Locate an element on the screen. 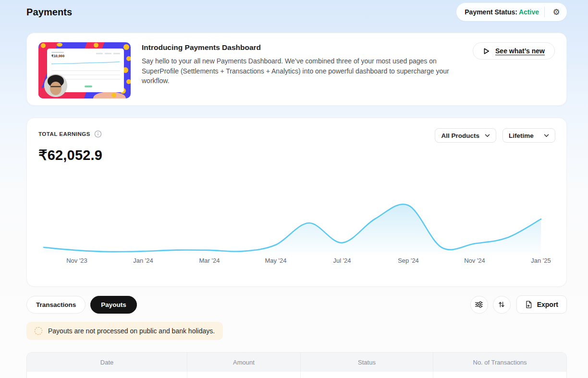  see-whats-new-label: See what’s new is located at coordinates (520, 51).